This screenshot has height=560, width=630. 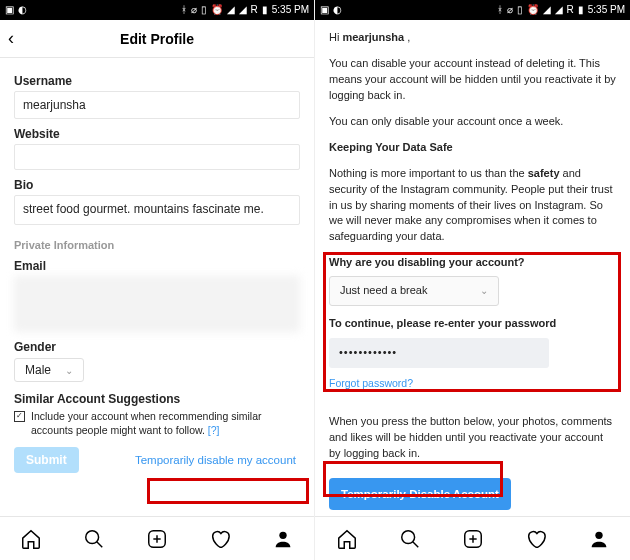 What do you see at coordinates (420, 494) in the screenshot?
I see `disable-account-button: Temporarily Disable Account` at bounding box center [420, 494].